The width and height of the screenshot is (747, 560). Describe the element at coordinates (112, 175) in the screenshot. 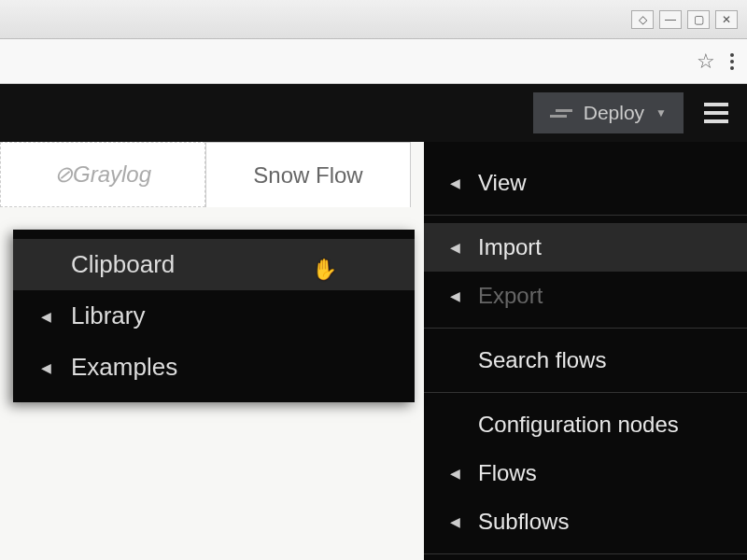

I see `tab-label: Graylog` at that location.